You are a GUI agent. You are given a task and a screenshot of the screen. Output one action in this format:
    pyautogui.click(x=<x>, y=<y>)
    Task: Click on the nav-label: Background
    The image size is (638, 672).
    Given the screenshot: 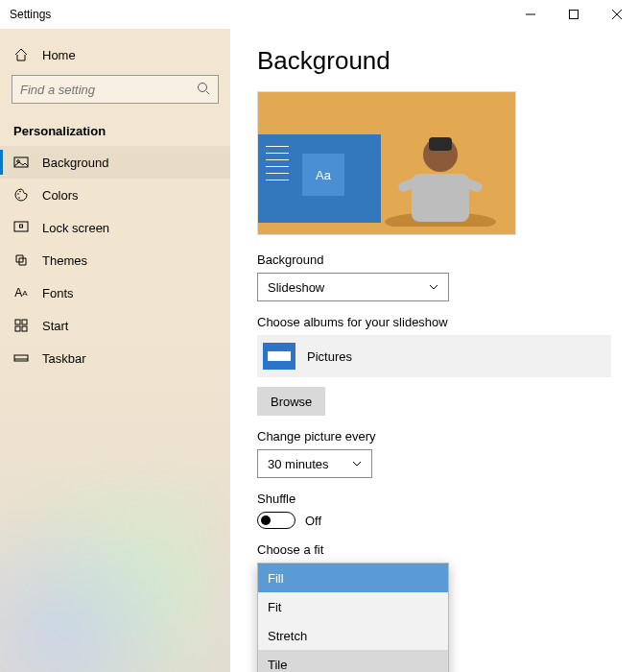 What is the action you would take?
    pyautogui.click(x=75, y=163)
    